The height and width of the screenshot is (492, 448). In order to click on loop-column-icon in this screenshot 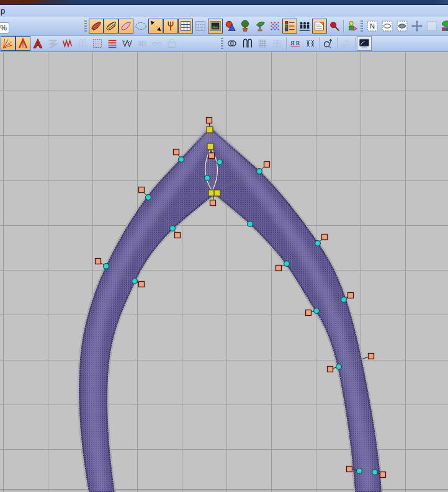, I will do `click(83, 43)`.